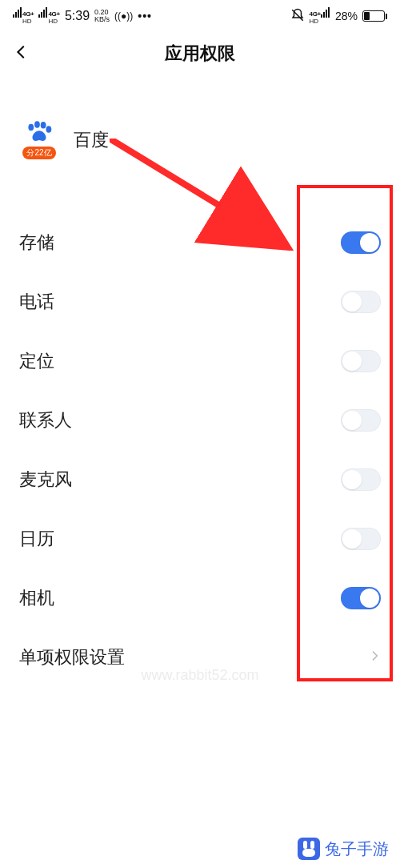 The height and width of the screenshot is (868, 400). Describe the element at coordinates (37, 302) in the screenshot. I see `permission-label: 电话` at that location.